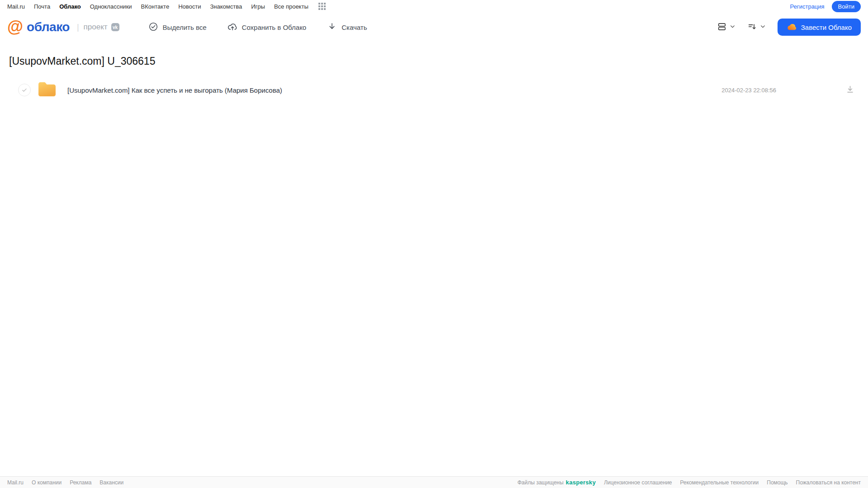  I want to click on file-modified-date: 2024-02-23 22:08:56, so click(749, 90).